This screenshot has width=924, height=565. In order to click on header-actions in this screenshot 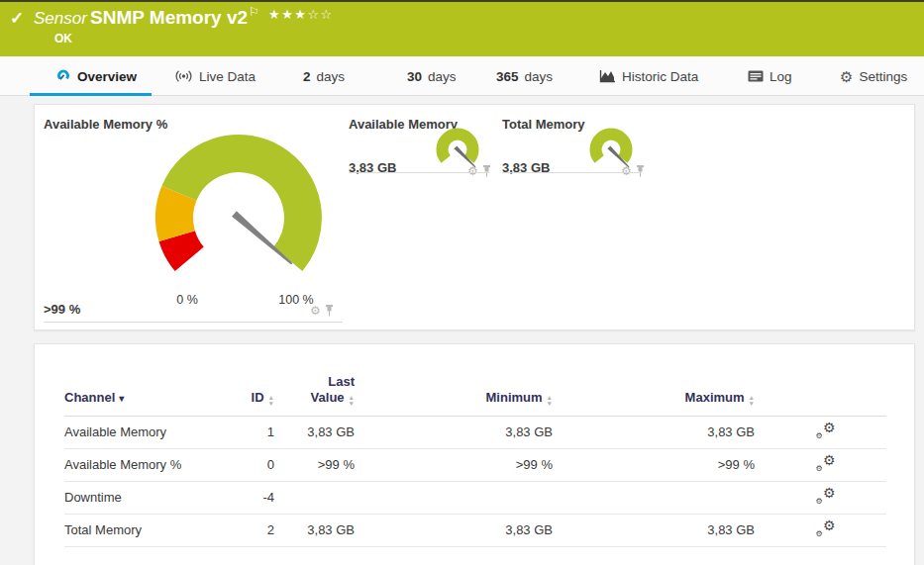, I will do `click(820, 395)`.